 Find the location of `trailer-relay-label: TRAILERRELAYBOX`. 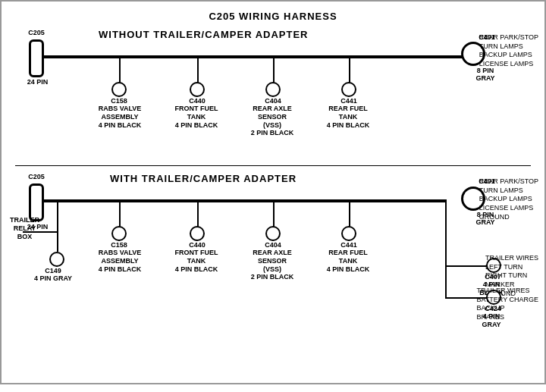

trailer-relay-label: TRAILERRELAYBOX is located at coordinates (24, 228).